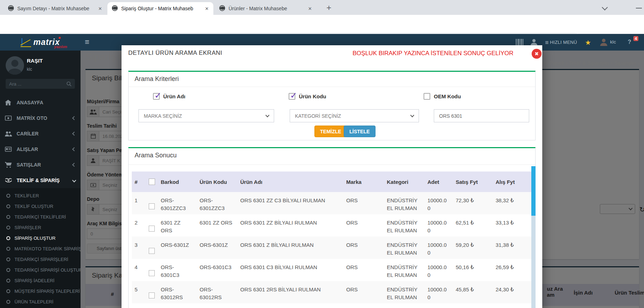 The width and height of the screenshot is (644, 308). What do you see at coordinates (139, 182) in the screenshot?
I see `column-header-no: #` at bounding box center [139, 182].